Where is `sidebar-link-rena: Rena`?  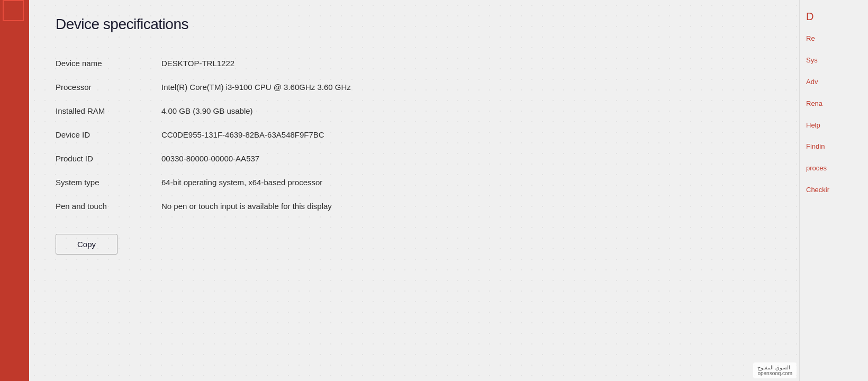 sidebar-link-rena: Rena is located at coordinates (834, 104).